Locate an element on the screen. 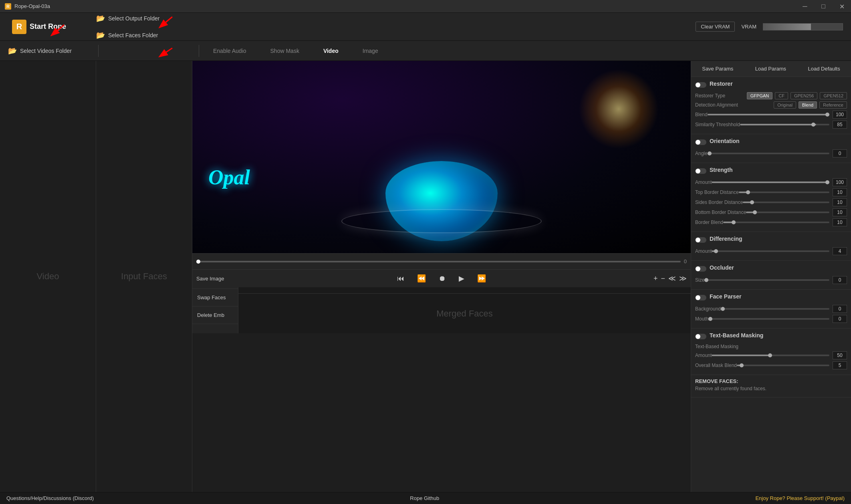 The height and width of the screenshot is (504, 851). face-parser-section: Face Parser Background 0 Mouth is located at coordinates (771, 309).